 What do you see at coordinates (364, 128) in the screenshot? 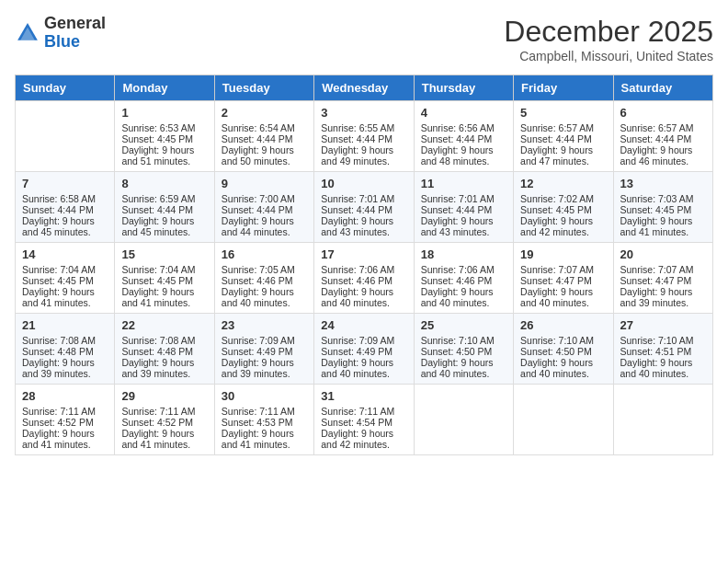
I see `sunrise-text: Sunrise: 6:55 AM` at bounding box center [364, 128].